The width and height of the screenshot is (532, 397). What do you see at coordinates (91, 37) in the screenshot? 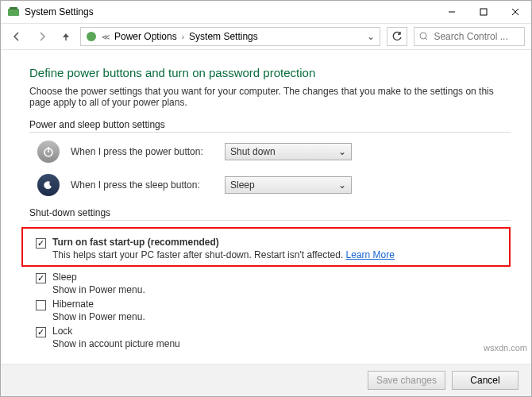
I see `power-options-icon` at bounding box center [91, 37].